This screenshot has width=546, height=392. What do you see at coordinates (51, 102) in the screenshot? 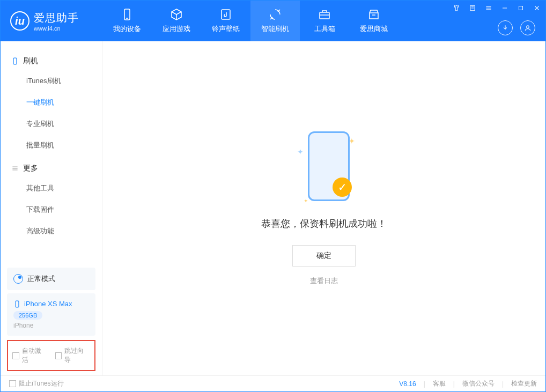
I see `sidebar-item-oneclick: 一键刷机` at bounding box center [51, 102].